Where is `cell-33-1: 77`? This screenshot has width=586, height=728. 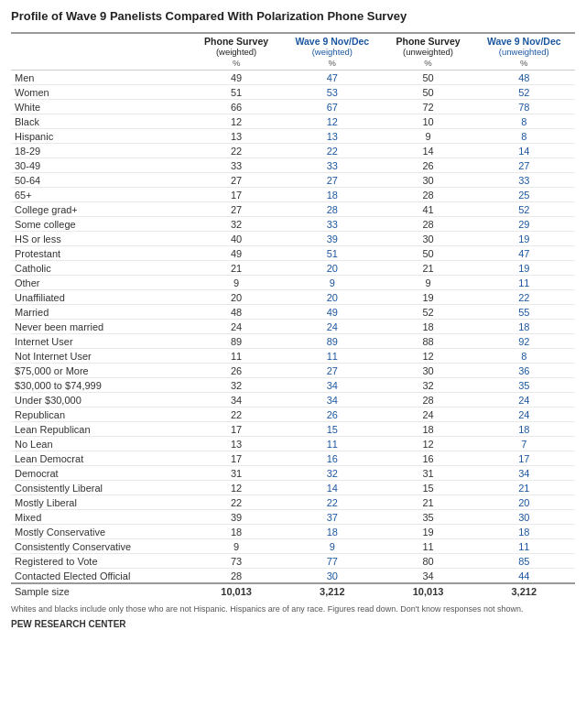 cell-33-1: 77 is located at coordinates (331, 561).